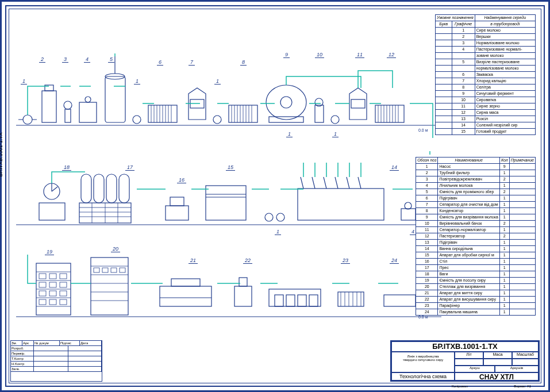 This screenshot has height=392, width=550. Describe the element at coordinates (497, 376) in the screenshot. I see `drawing-org: СНАУ ХТЛ` at that location.